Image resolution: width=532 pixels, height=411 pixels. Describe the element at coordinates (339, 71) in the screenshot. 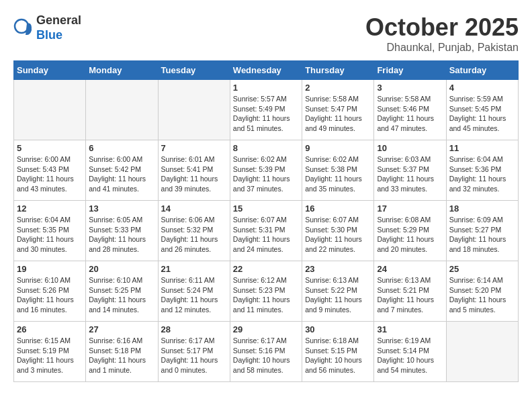

I see `weekday-header-thursday: Thursday` at that location.